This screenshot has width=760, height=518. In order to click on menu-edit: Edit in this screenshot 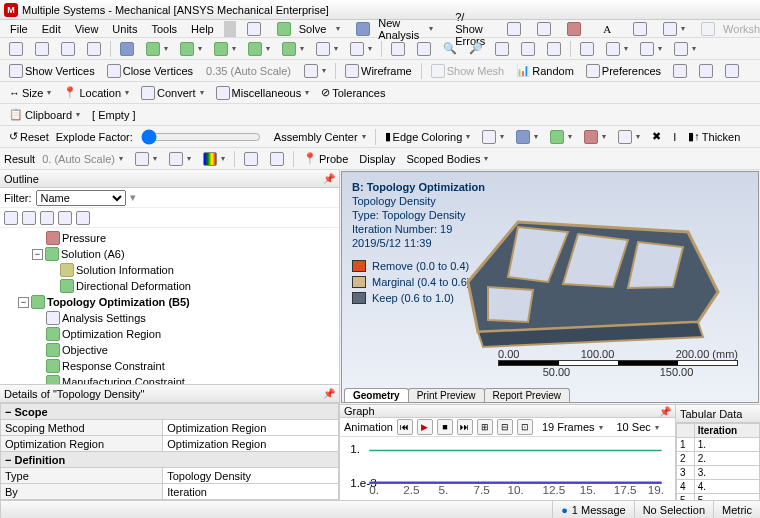, I will do `click(52, 29)`.